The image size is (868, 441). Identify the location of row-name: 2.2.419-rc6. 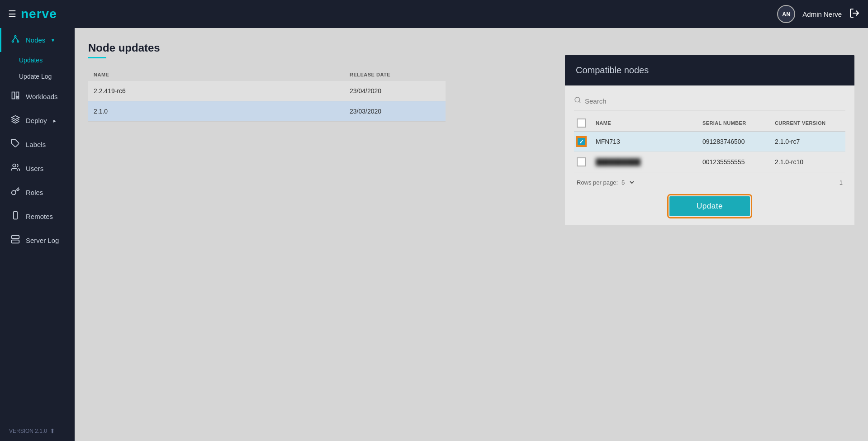
(222, 91).